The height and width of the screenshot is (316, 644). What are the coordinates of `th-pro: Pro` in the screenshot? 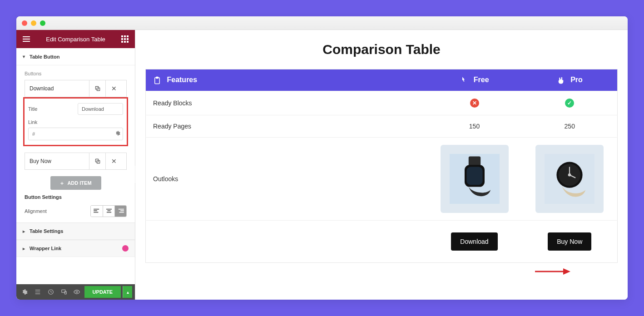 It's located at (570, 80).